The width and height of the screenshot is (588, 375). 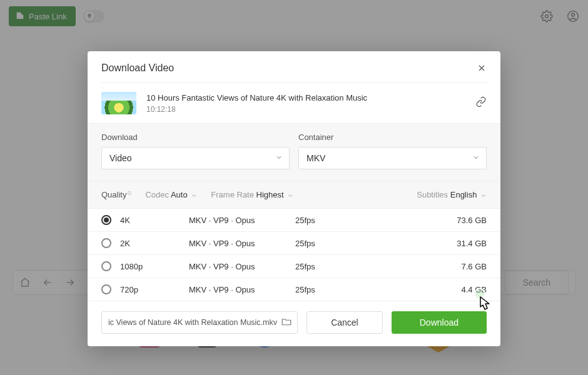 I want to click on option-resolution: 4K, so click(x=155, y=220).